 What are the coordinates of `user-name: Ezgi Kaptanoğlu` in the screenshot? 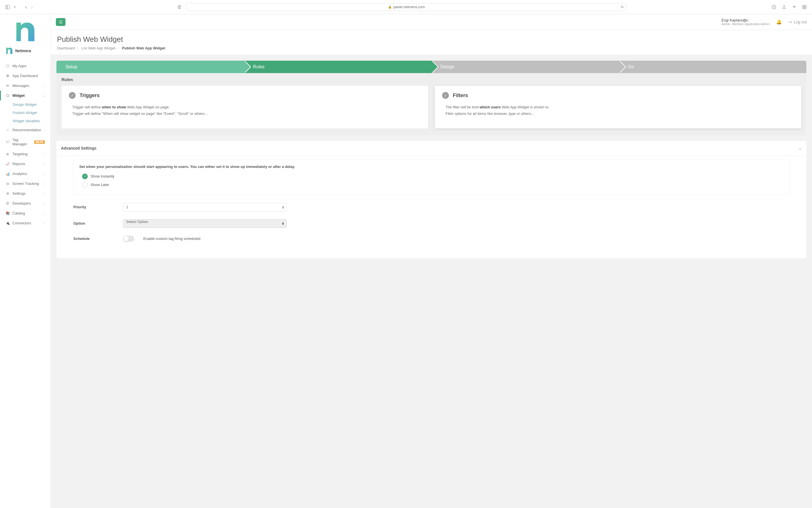 It's located at (746, 20).